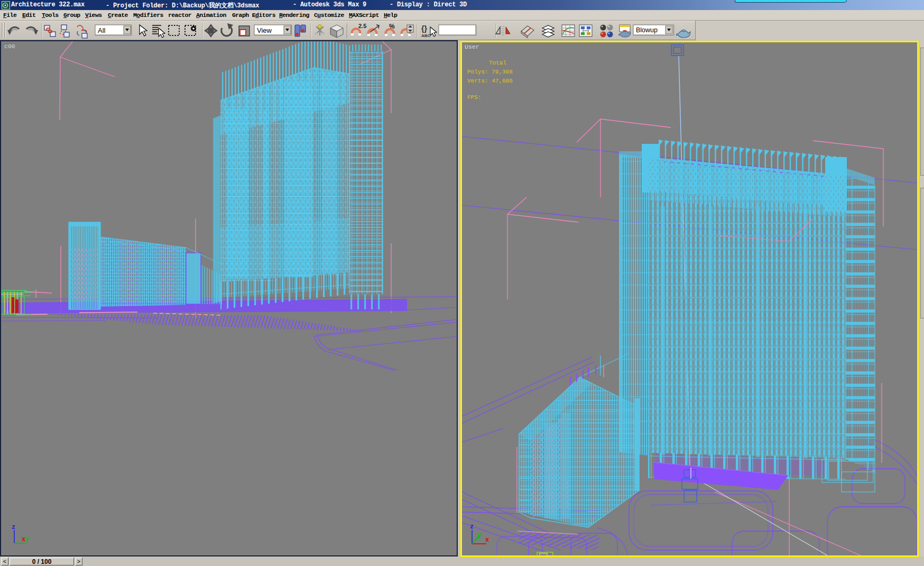  I want to click on svg-text: c00, so click(10, 47).